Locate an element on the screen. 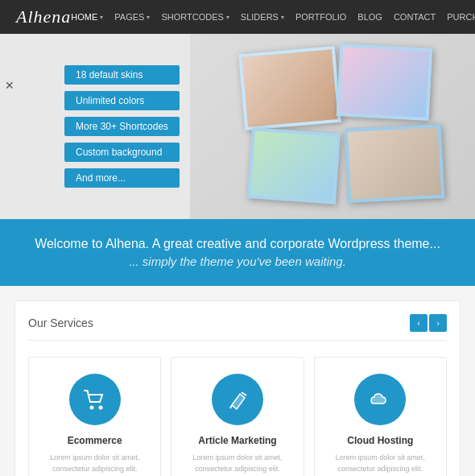  ecommerce-name: Ecommerce is located at coordinates (95, 441).